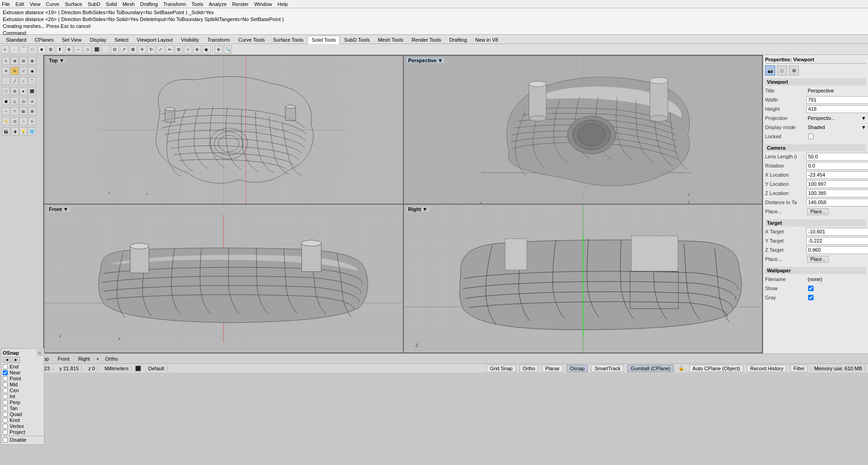  I want to click on polyline-btn: ╱, so click(15, 81).